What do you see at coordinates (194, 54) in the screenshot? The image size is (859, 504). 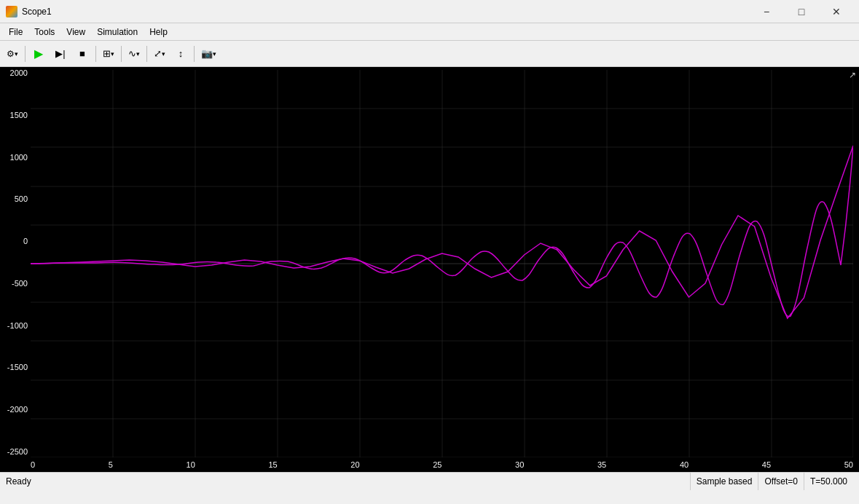 I see `sep5` at bounding box center [194, 54].